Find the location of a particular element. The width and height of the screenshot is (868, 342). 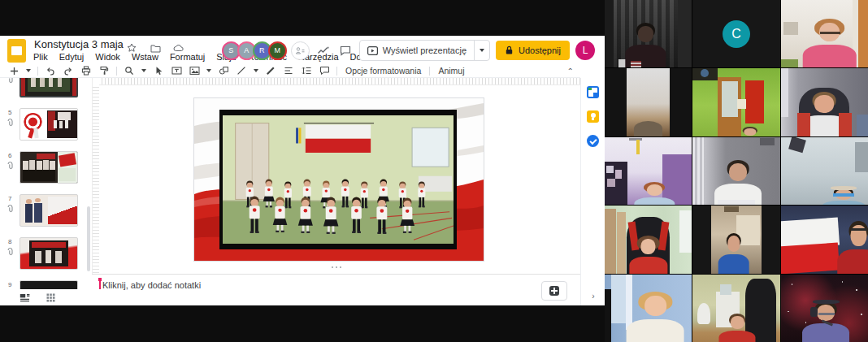

collaborator-avatar-M: M is located at coordinates (278, 50).